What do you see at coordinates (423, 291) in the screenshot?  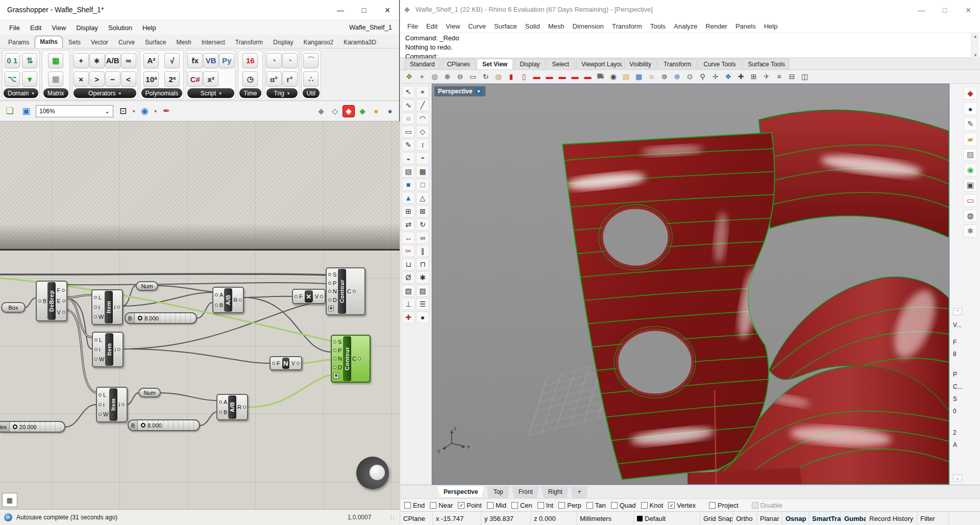 I see `tool-icon: ▨` at bounding box center [423, 291].